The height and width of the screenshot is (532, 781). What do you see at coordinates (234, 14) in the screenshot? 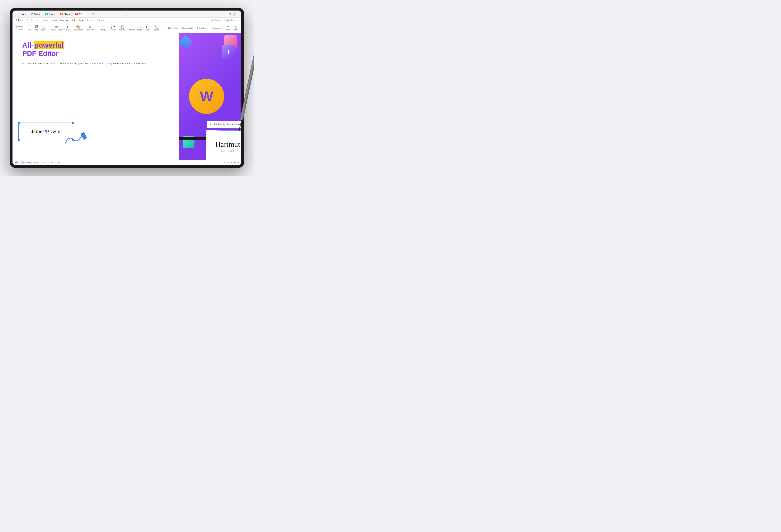
I see `window-controls: ⊞ −` at bounding box center [234, 14].